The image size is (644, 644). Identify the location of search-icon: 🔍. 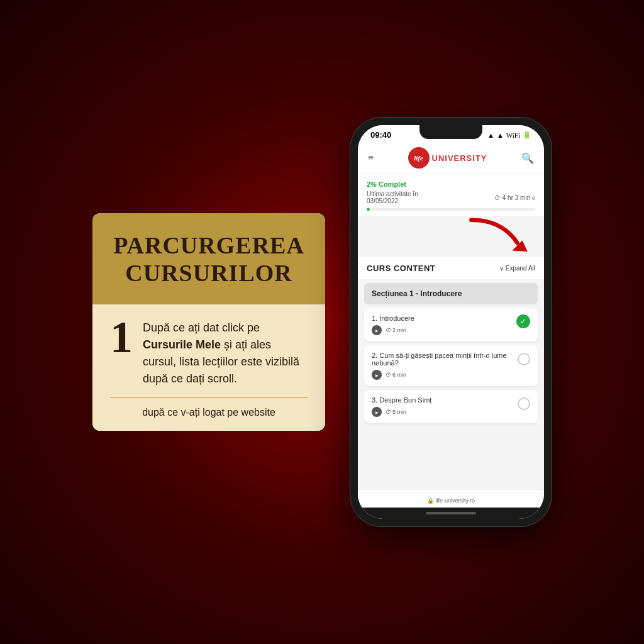
(528, 158).